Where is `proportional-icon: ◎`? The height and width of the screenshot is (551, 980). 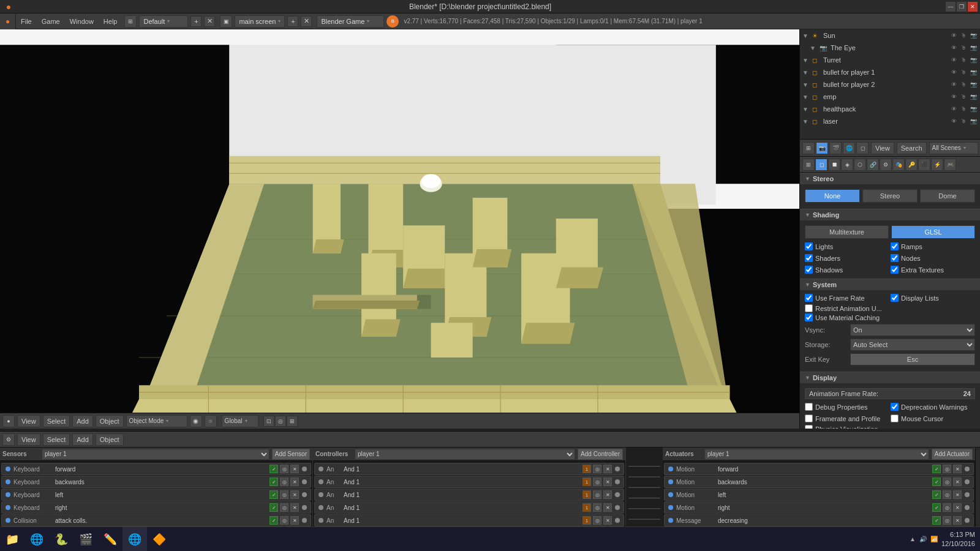 proportional-icon: ◎ is located at coordinates (281, 421).